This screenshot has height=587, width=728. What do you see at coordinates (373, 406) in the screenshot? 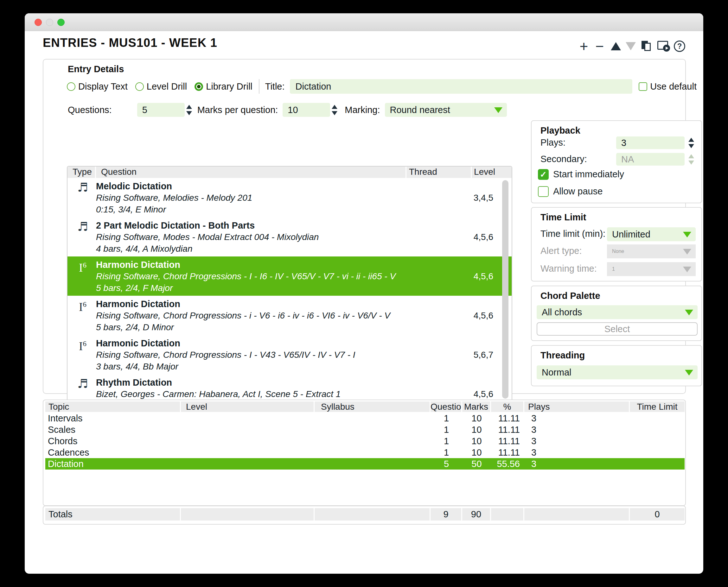
I see `col-syllabus: Syllabus` at bounding box center [373, 406].